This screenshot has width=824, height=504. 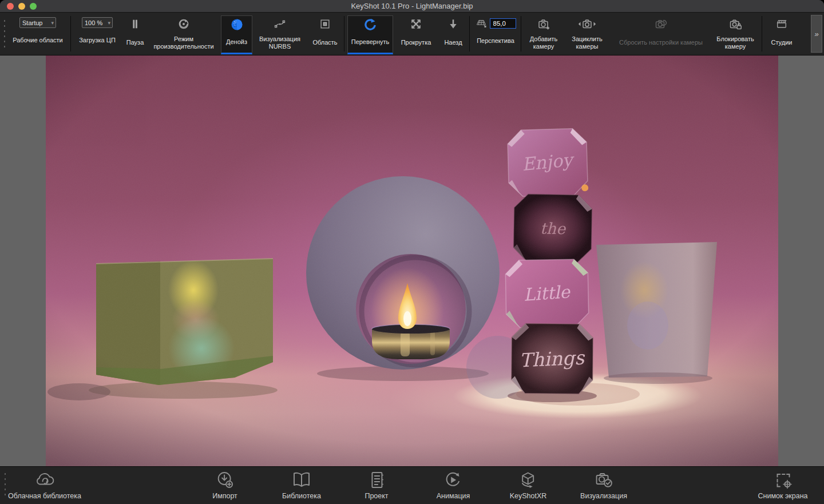 What do you see at coordinates (5, 485) in the screenshot?
I see `bottom-toolbar-drag-handle-icon` at bounding box center [5, 485].